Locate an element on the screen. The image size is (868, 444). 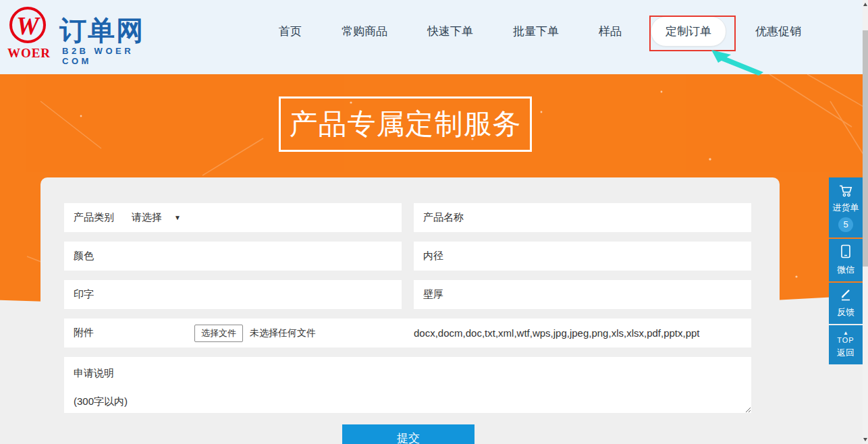
site-name: 订单网 is located at coordinates (102, 31).